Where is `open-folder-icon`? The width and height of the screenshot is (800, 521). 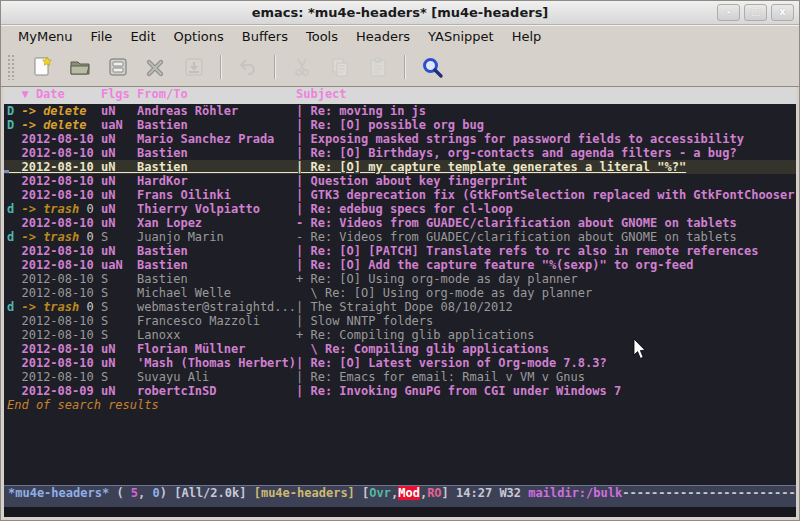 open-folder-icon is located at coordinates (80, 67).